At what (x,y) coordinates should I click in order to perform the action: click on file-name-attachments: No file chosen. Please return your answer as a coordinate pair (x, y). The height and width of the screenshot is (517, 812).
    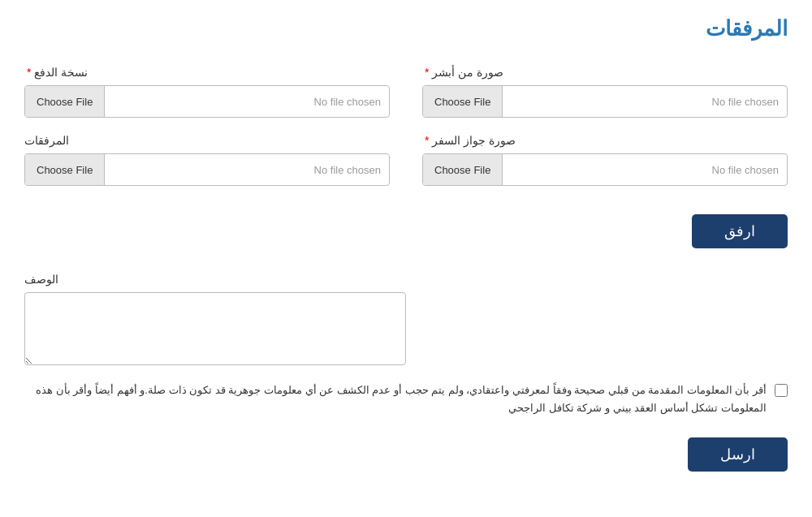
    Looking at the image, I should click on (247, 170).